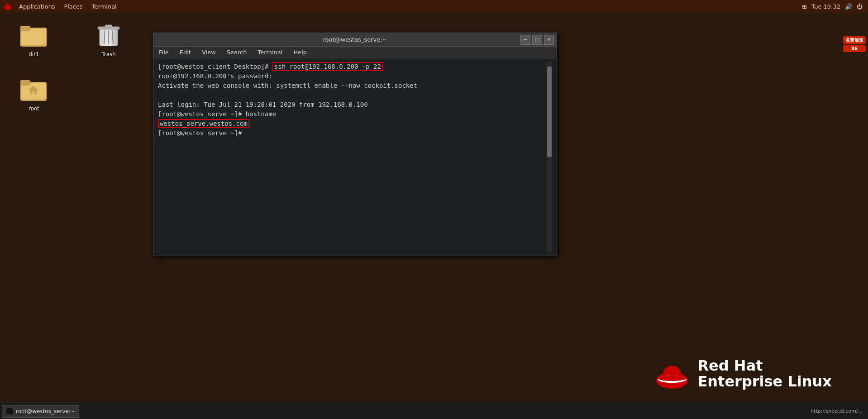 Image resolution: width=868 pixels, height=419 pixels. Describe the element at coordinates (68, 6) in the screenshot. I see `menubar-items: Applications Places Terminal` at that location.